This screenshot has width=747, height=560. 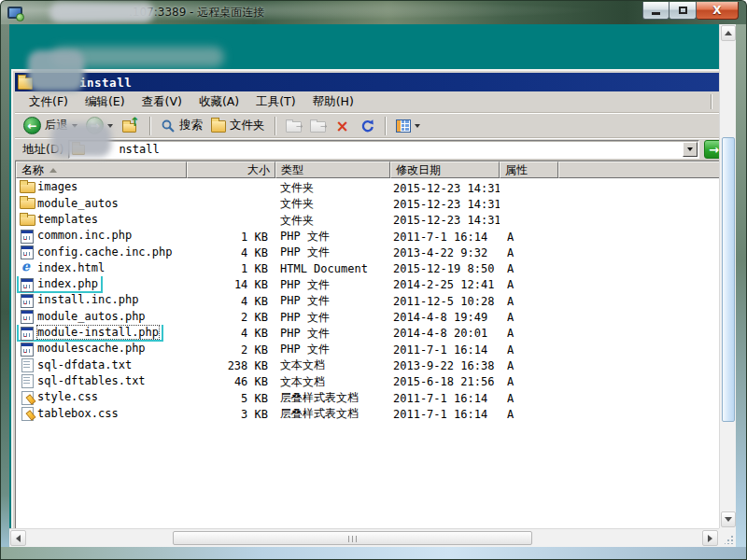 What do you see at coordinates (717, 11) in the screenshot?
I see `close-button: X` at bounding box center [717, 11].